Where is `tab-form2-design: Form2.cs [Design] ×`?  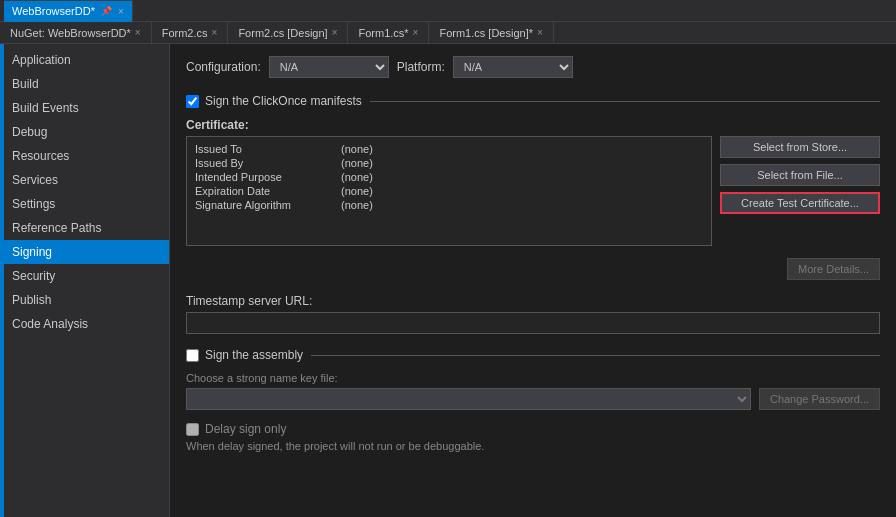 tab-form2-design: Form2.cs [Design] × is located at coordinates (288, 33).